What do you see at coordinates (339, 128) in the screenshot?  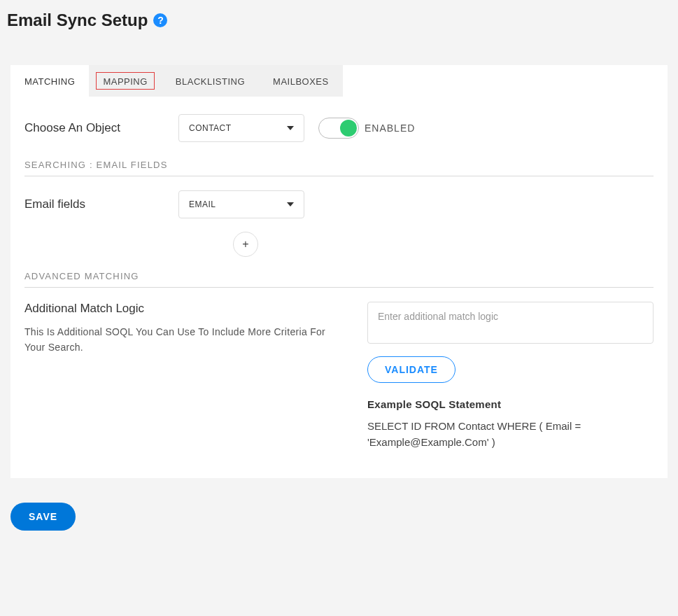 I see `enabled-toggle` at bounding box center [339, 128].